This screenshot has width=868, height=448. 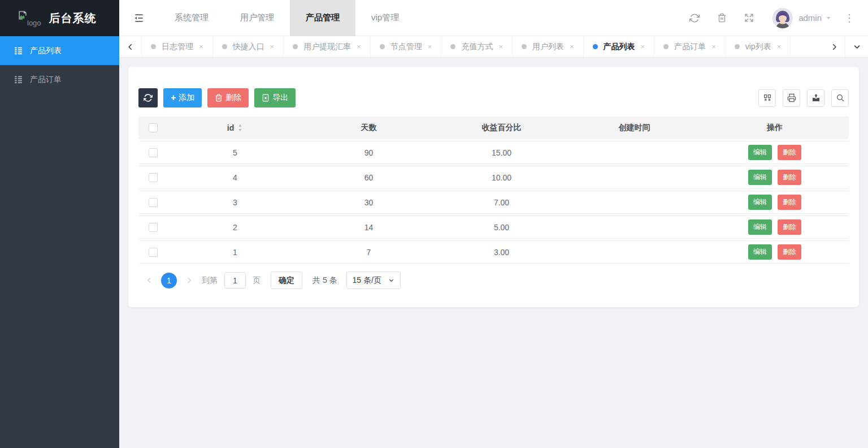 What do you see at coordinates (690, 47) in the screenshot?
I see `tab-label: 产品订单` at bounding box center [690, 47].